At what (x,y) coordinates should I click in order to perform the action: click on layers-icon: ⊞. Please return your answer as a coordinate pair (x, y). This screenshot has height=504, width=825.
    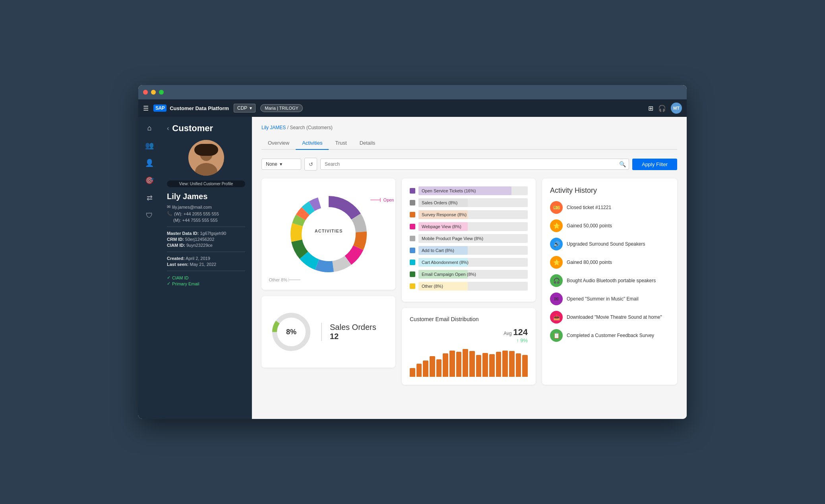
    Looking at the image, I should click on (651, 108).